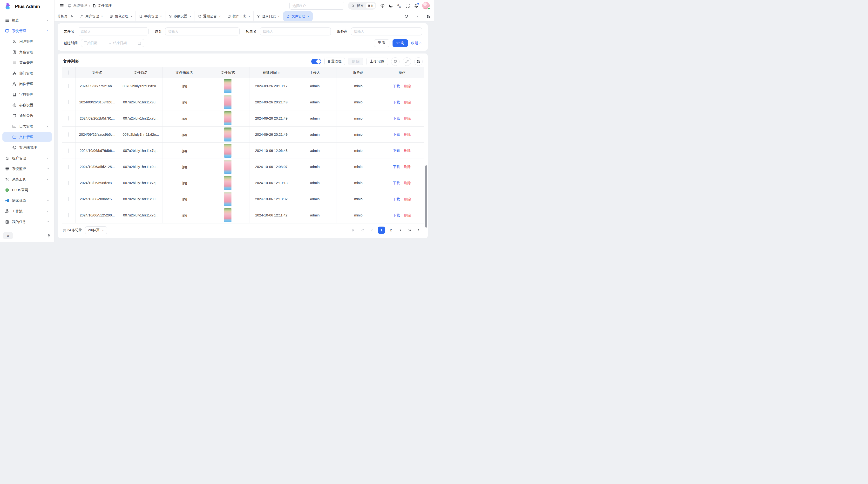  What do you see at coordinates (239, 16) in the screenshot?
I see `tab-operation-log: 操作日志×` at bounding box center [239, 16].